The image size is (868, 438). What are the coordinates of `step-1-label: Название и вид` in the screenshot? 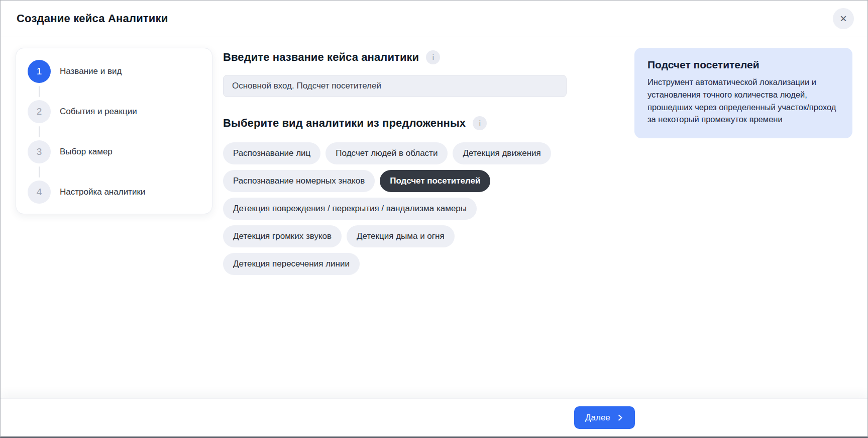 It's located at (90, 71).